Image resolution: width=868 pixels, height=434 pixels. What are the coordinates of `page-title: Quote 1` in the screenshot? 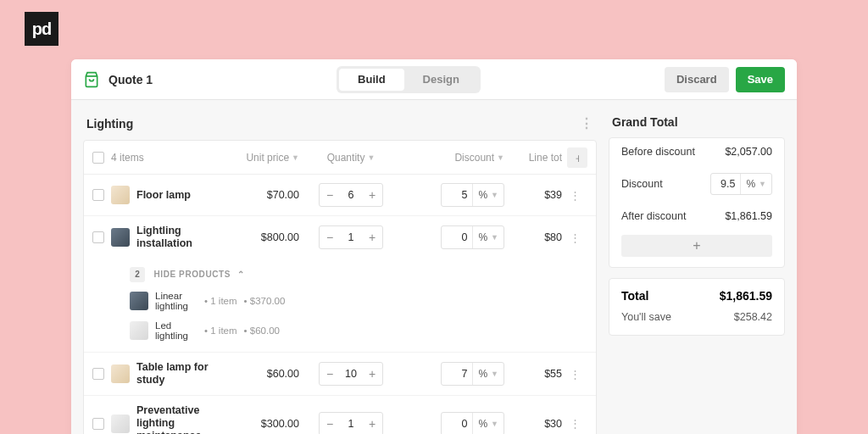 It's located at (131, 80).